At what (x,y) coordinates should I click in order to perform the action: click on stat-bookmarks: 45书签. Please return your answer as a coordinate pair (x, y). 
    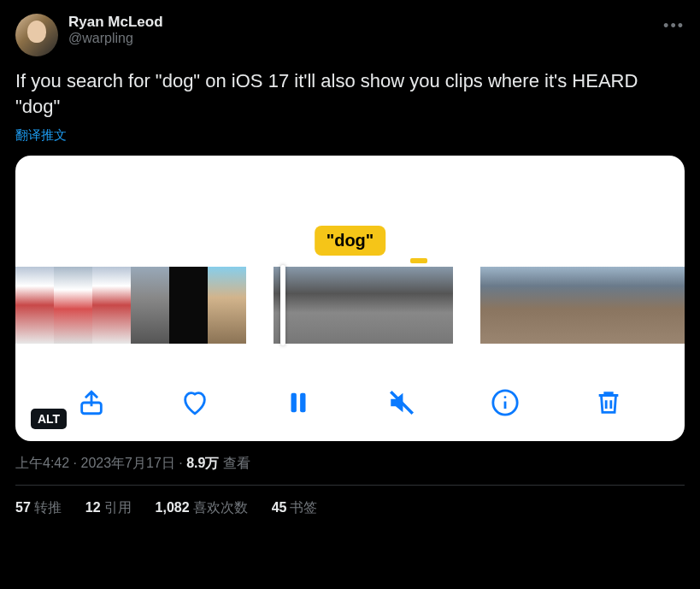
    Looking at the image, I should click on (295, 508).